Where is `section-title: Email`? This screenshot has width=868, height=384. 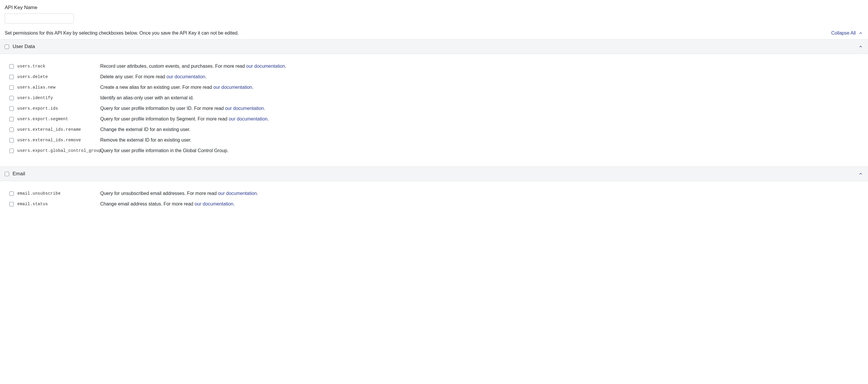
section-title: Email is located at coordinates (19, 174).